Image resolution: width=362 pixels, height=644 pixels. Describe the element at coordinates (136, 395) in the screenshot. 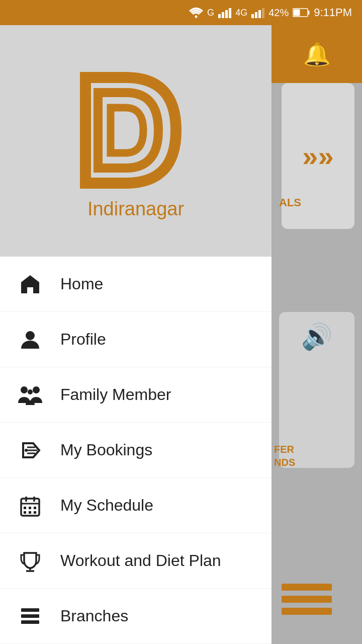

I see `menu-item-family-member: Family Member` at that location.